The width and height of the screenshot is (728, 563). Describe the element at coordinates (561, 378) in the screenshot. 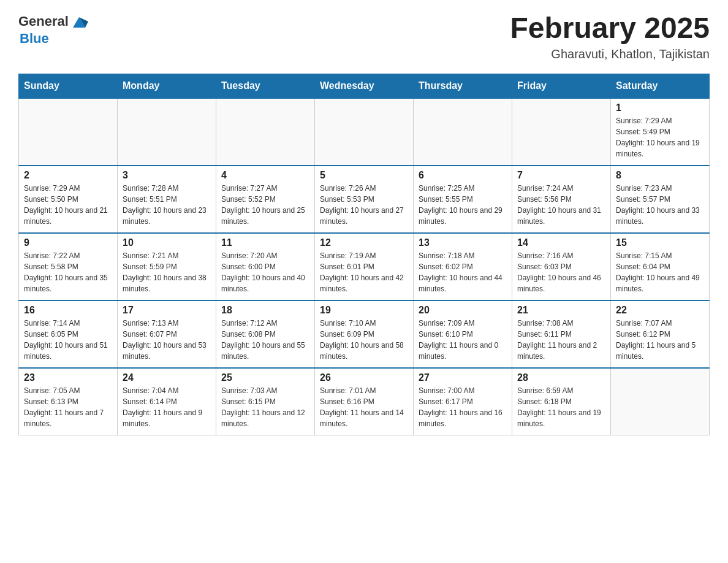

I see `day-number: 28` at that location.